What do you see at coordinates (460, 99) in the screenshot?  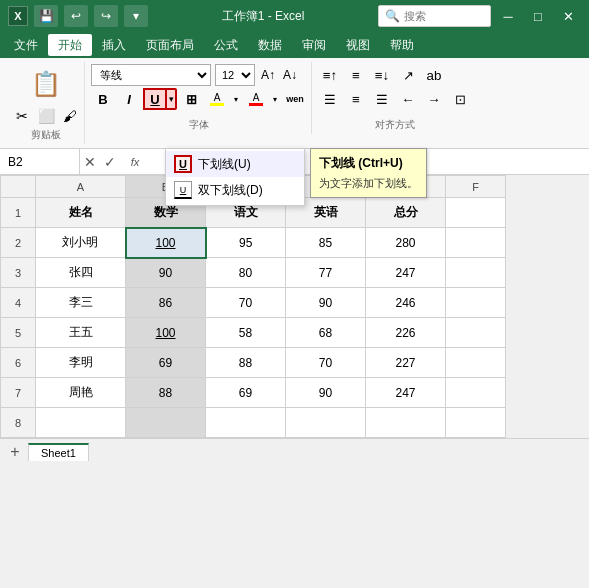 I see `merge-button: ⊡` at bounding box center [460, 99].